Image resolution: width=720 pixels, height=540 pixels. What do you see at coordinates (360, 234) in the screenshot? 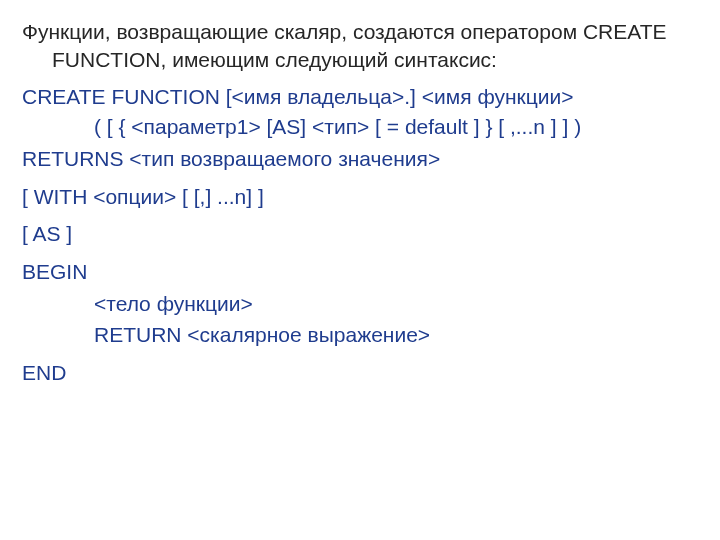
I see `syntax-as: [ AS ]` at bounding box center [360, 234].